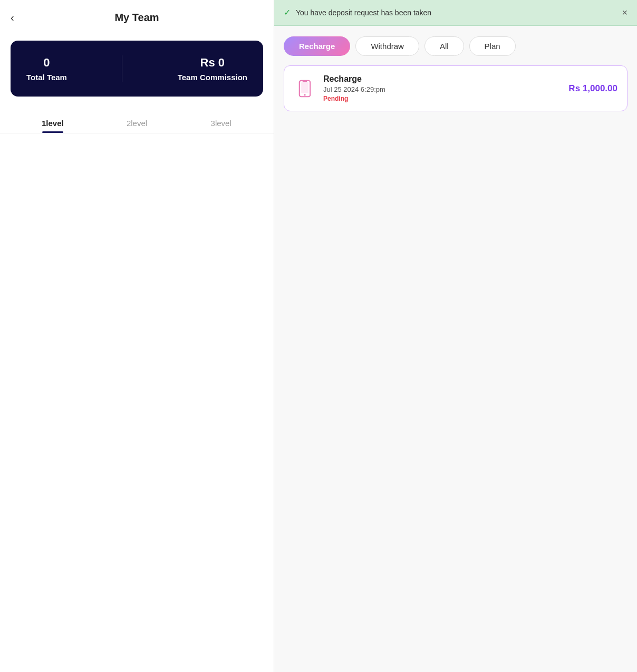  I want to click on tab-2level: 2level, so click(137, 122).